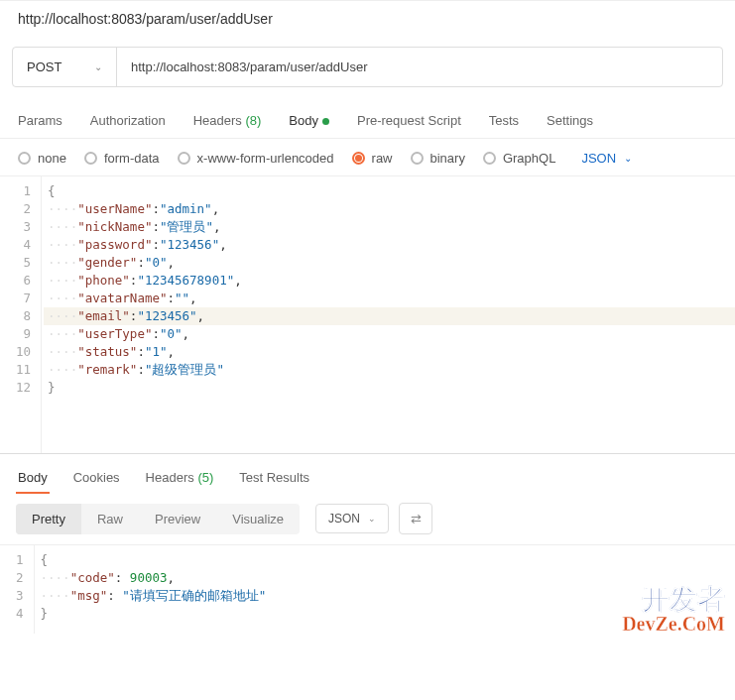  Describe the element at coordinates (228, 121) in the screenshot. I see `tab-headers: Headers (8)` at that location.